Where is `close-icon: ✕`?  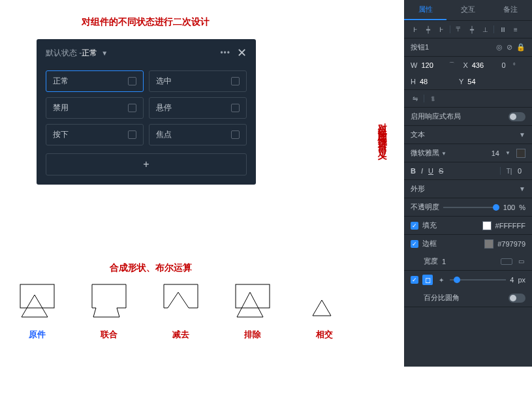 close-icon: ✕ is located at coordinates (242, 53).